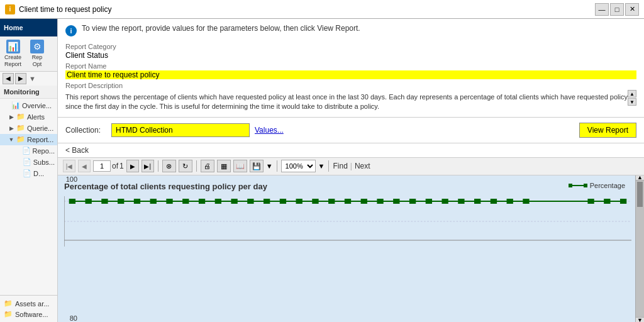 Image resolution: width=644 pixels, height=322 pixels. Describe the element at coordinates (351, 75) in the screenshot. I see `name-value: Client time to request policy` at that location.